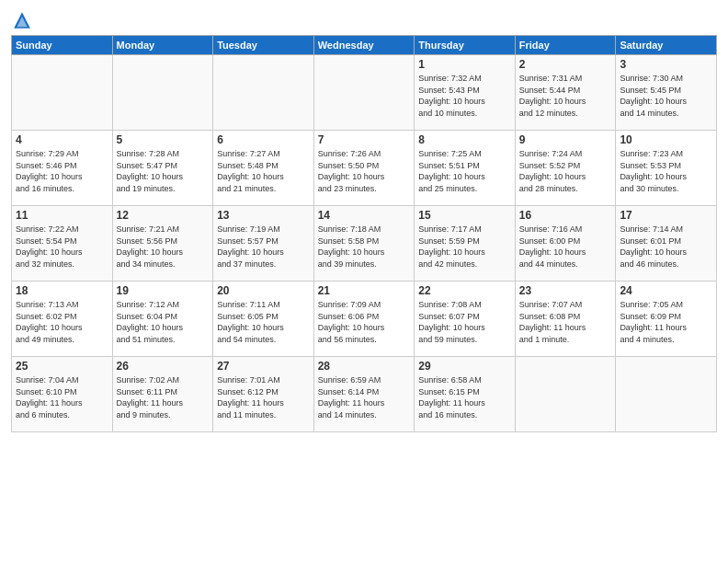 The width and height of the screenshot is (728, 563). Describe the element at coordinates (465, 171) in the screenshot. I see `day-info: Sunrise: 7:25 AM Sunset: 5:51 PM Dayligh…` at that location.